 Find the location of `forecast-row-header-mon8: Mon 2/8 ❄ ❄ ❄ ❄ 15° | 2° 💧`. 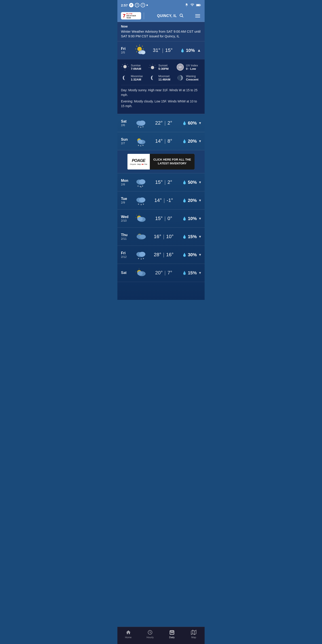

forecast-row-header-mon8: Mon 2/8 ❄ ❄ ❄ ❄ 15° | 2° 💧 is located at coordinates (161, 182).